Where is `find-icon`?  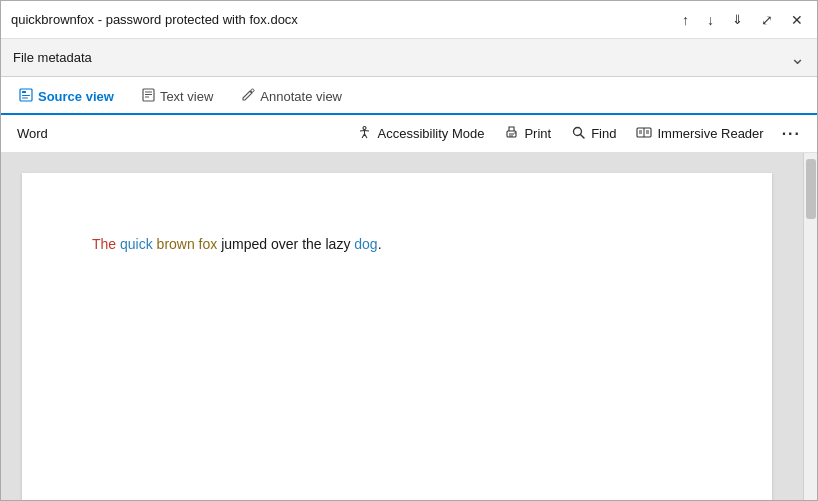 find-icon is located at coordinates (578, 134).